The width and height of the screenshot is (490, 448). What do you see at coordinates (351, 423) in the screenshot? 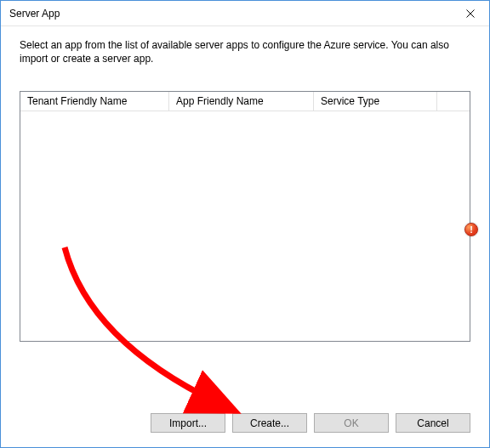
I see `ok-button: OK` at bounding box center [351, 423].